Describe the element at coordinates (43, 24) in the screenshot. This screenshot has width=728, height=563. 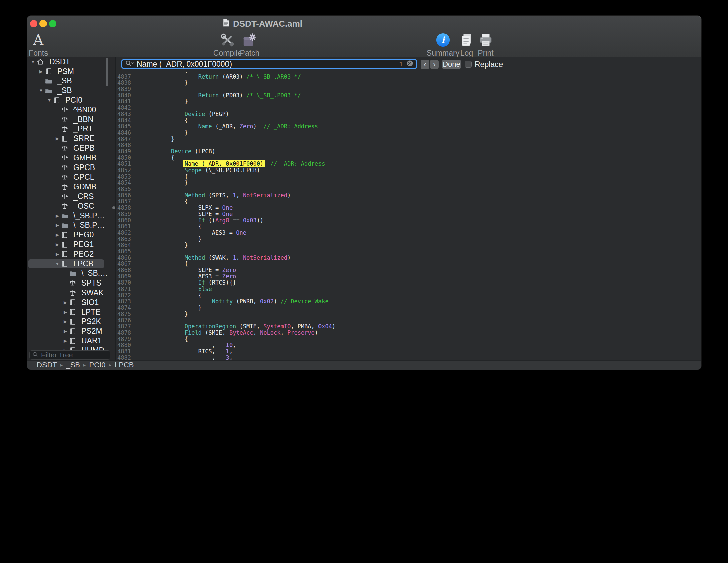
I see `minimize-button` at that location.